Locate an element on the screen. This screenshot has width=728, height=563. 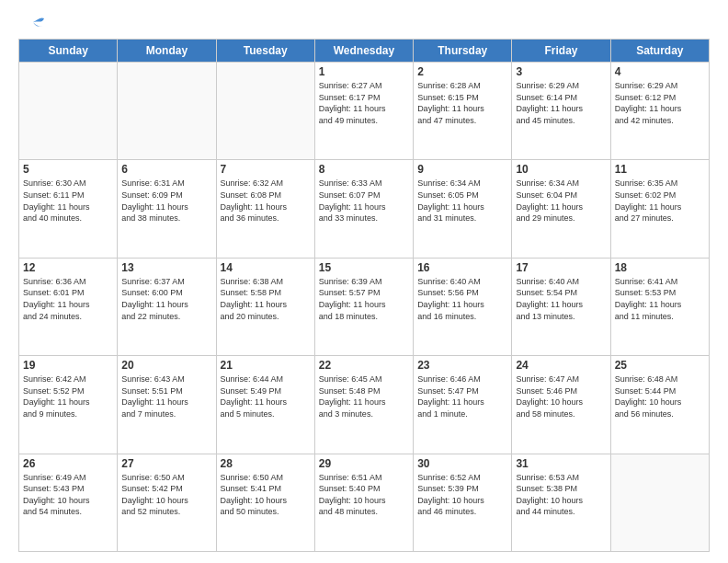
day-info: Sunrise: 6:27 AM Sunset: 6:17 PM Dayligh… is located at coordinates (364, 103).